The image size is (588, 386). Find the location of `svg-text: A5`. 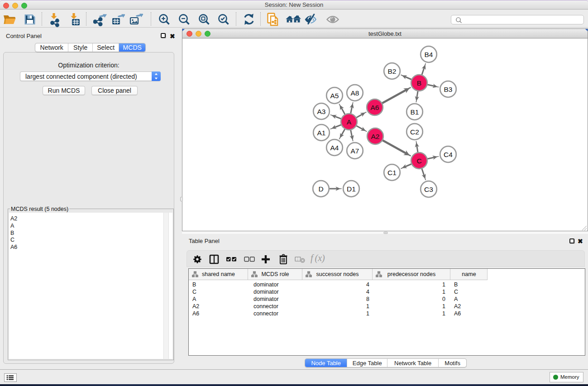

svg-text: A5 is located at coordinates (335, 96).